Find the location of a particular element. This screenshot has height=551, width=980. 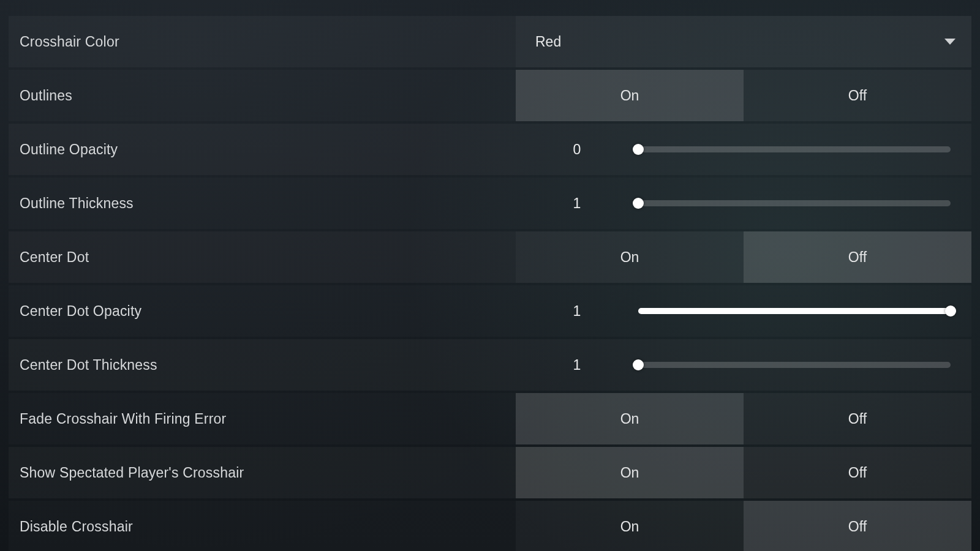

setting-label: Outlines is located at coordinates (262, 96).